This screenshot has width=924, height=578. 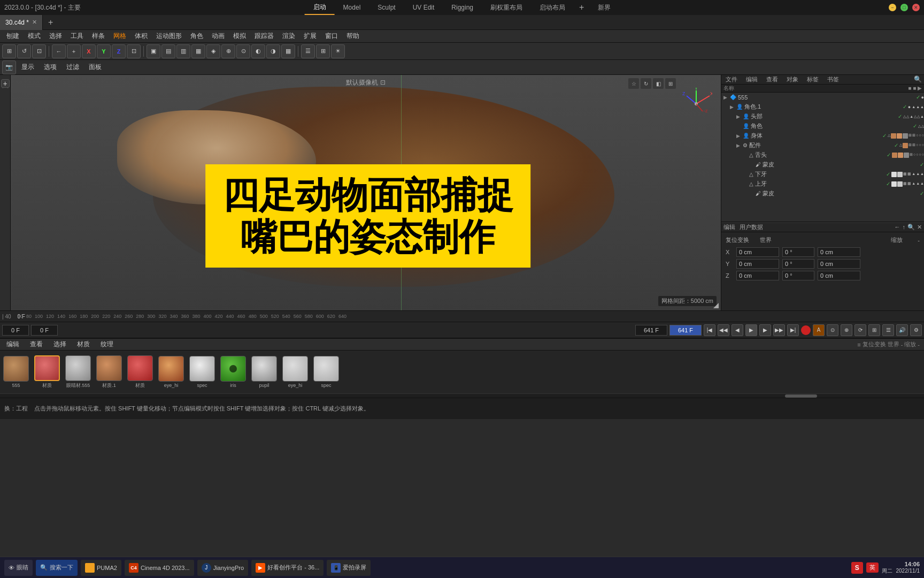 What do you see at coordinates (792, 79) in the screenshot?
I see `rp-tab-object: 对象` at bounding box center [792, 79].